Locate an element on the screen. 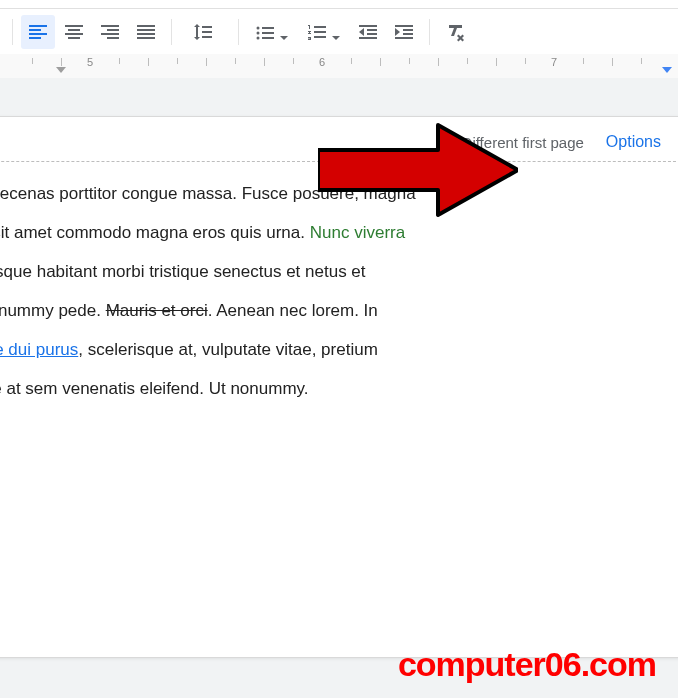  body-text-strike: Mauris et orci is located at coordinates (157, 310).